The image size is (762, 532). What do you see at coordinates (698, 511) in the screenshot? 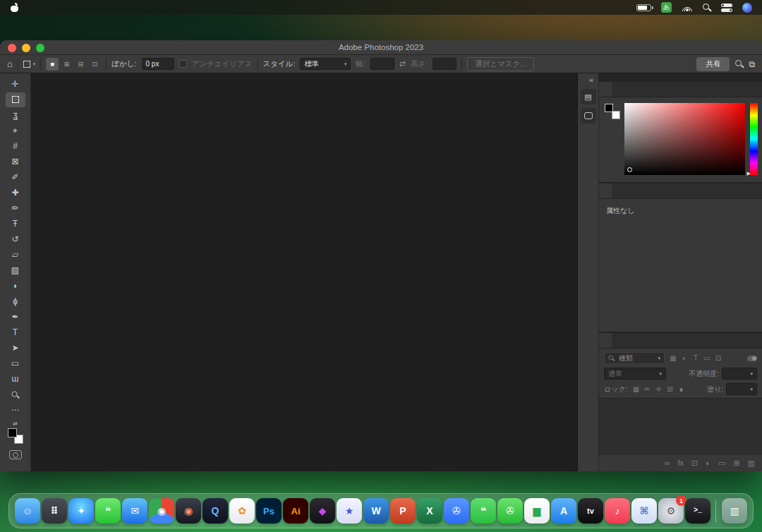
I see `dock-terminal: >_` at bounding box center [698, 511].